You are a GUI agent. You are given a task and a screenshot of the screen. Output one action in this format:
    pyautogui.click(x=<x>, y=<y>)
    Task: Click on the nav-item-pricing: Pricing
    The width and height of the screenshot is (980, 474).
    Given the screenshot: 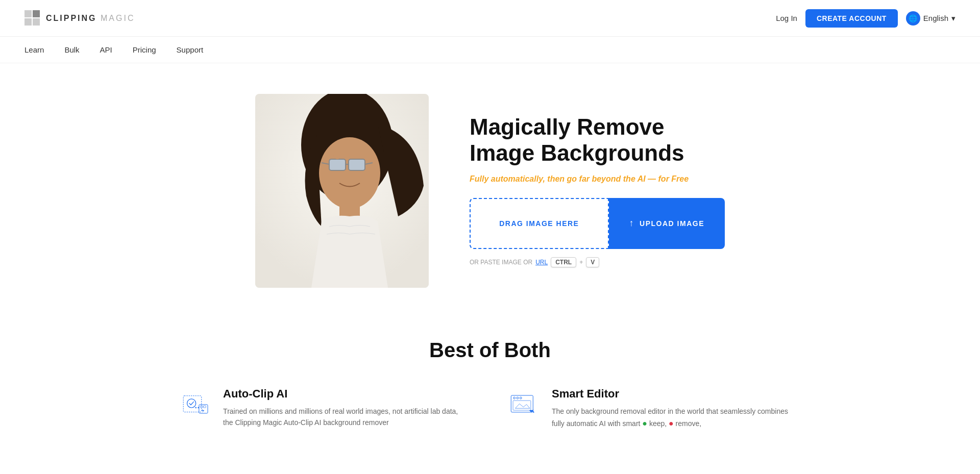 What is the action you would take?
    pyautogui.click(x=144, y=50)
    